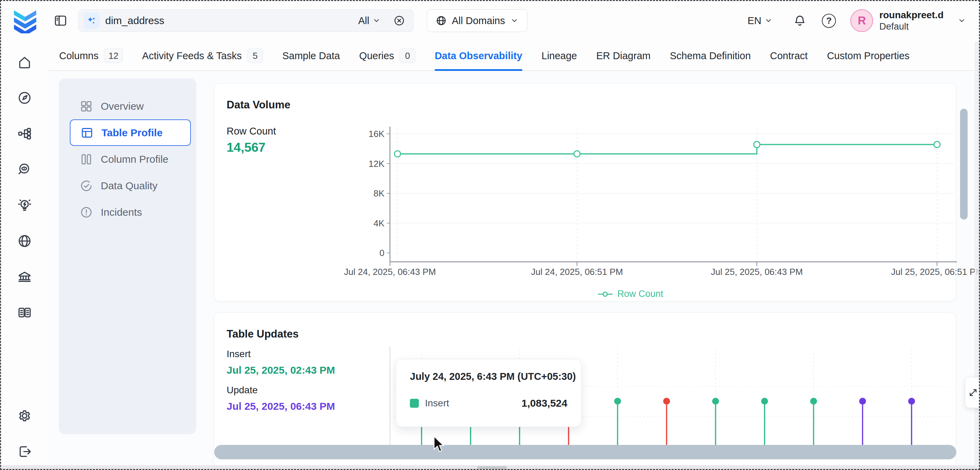  What do you see at coordinates (640, 294) in the screenshot?
I see `legend-label: Row Count` at bounding box center [640, 294].